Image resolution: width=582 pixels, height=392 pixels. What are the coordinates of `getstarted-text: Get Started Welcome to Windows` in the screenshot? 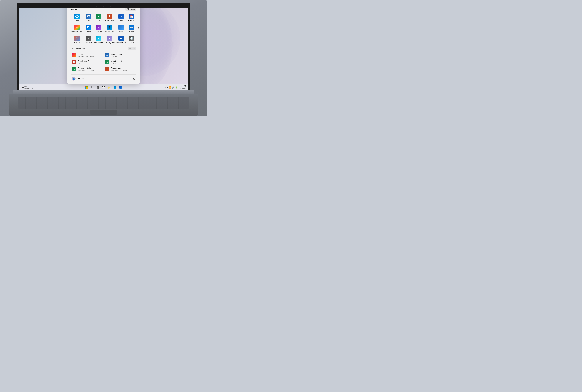 It's located at (90, 55).